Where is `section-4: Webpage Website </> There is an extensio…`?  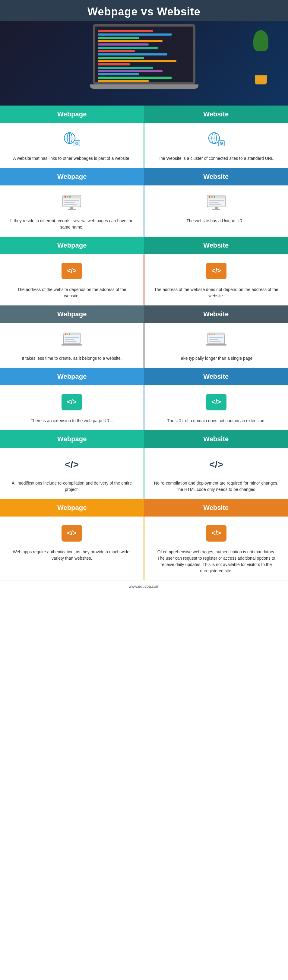
section-4: Webpage Website </> There is an extensio… is located at coordinates (144, 399).